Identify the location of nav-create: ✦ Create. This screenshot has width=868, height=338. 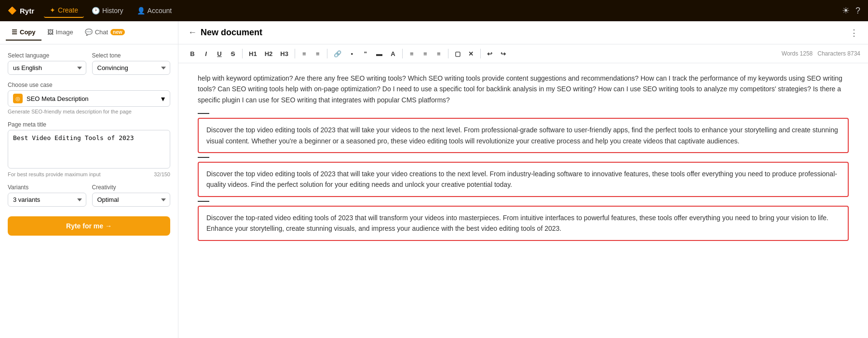
(64, 11).